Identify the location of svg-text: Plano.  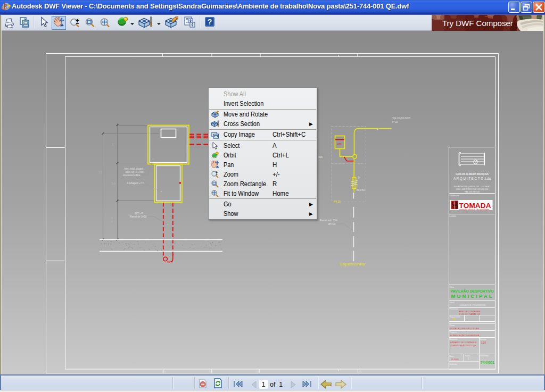
(452, 326).